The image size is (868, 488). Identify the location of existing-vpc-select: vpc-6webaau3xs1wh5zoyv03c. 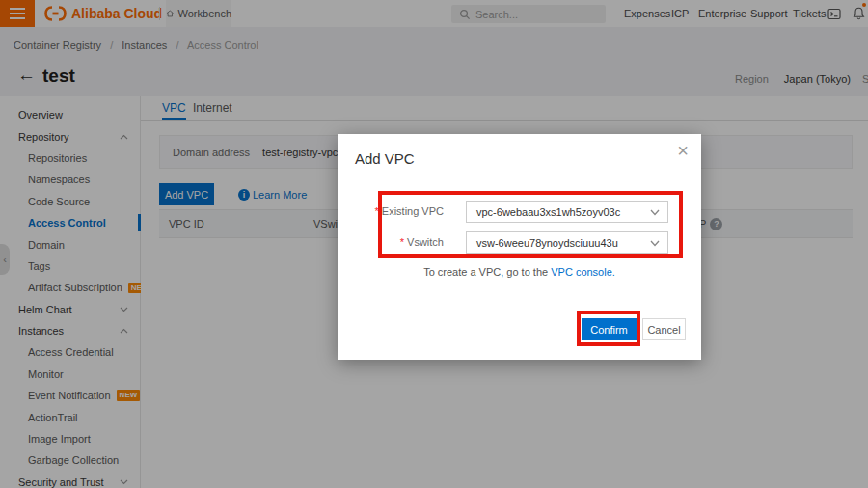
(567, 212).